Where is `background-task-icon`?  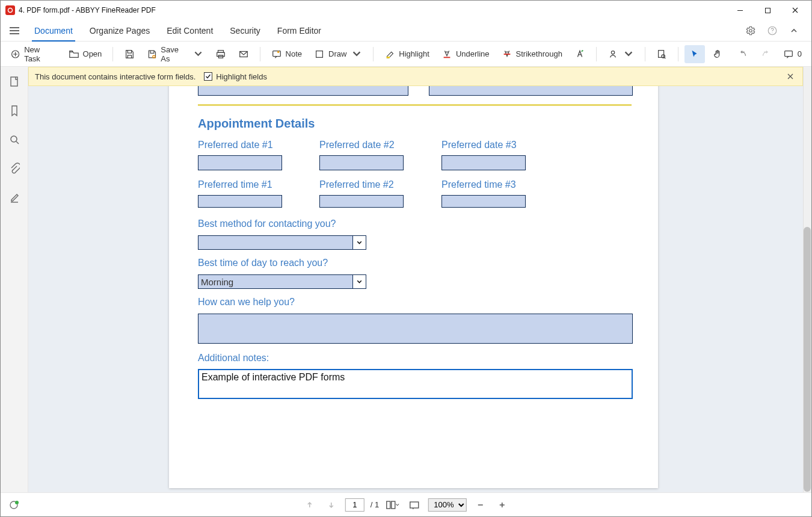 background-task-icon is located at coordinates (14, 505).